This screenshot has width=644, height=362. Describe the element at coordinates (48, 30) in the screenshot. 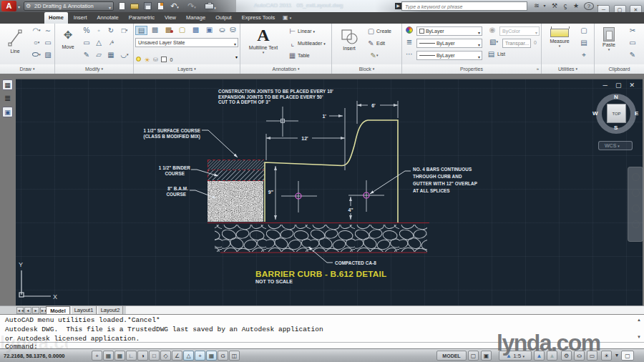

I see `polyline-tool-icon: ∼` at that location.